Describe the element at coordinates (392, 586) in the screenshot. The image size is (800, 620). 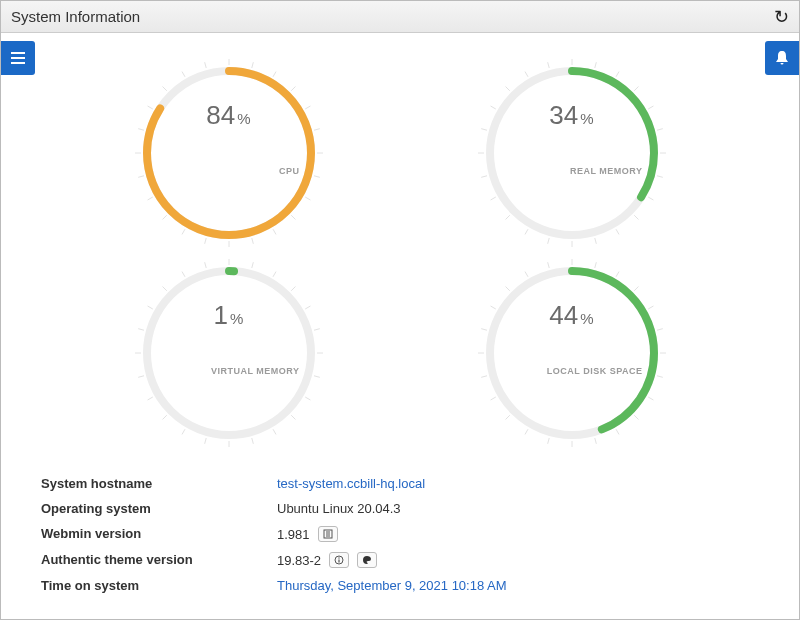
I see `time-value: Thursday, September 9, 2021 10:18 AM` at that location.